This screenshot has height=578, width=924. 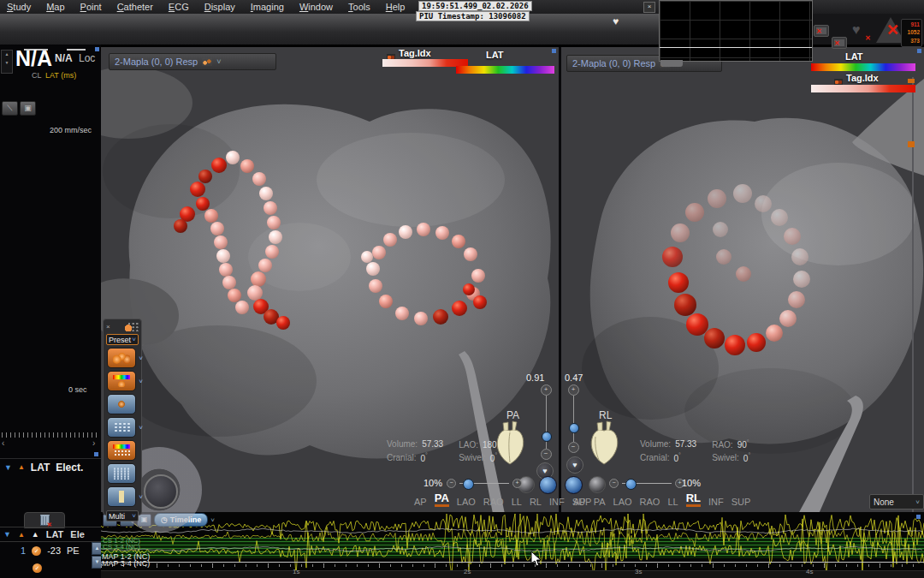 I want to click on column-lat: LAT, so click(x=55, y=534).